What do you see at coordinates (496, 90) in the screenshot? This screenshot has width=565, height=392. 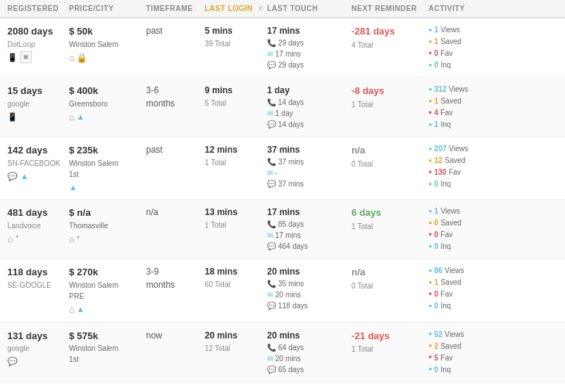 I see `activity-views: ● 312 Views` at bounding box center [496, 90].